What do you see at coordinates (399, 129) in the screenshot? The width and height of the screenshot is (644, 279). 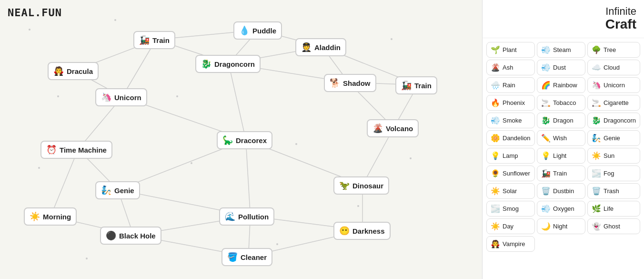 I see `node-label: Volcano` at bounding box center [399, 129].